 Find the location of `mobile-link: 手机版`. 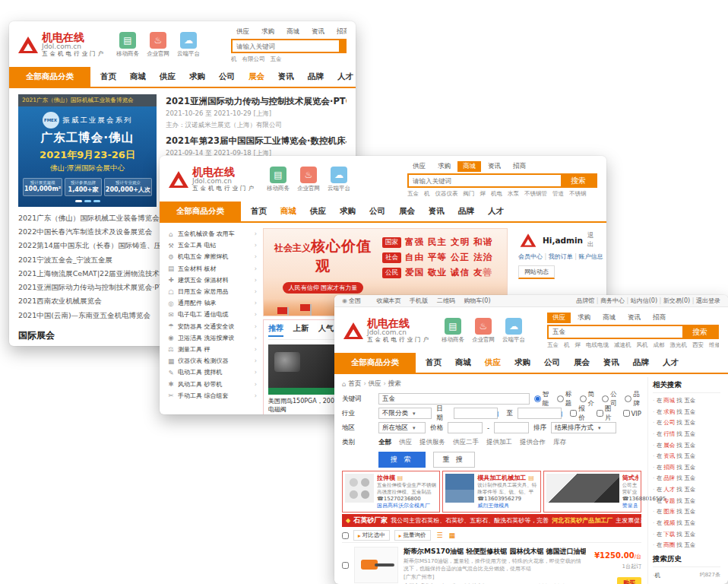

mobile-link: 手机版 is located at coordinates (419, 301).